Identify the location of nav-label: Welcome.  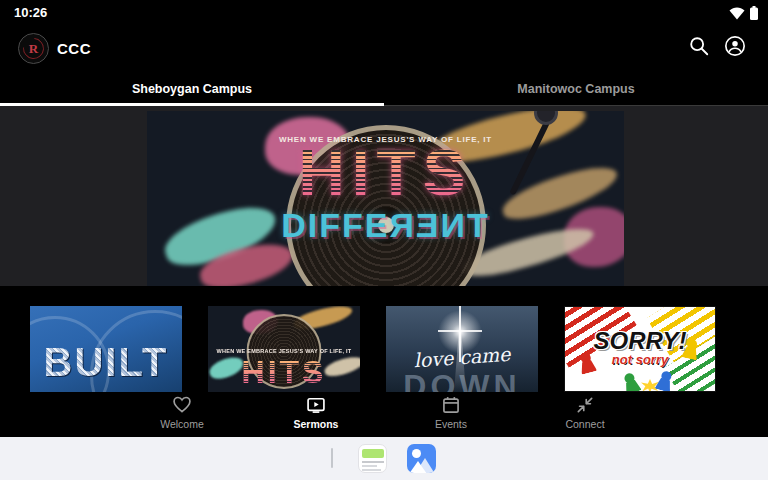
(182, 424).